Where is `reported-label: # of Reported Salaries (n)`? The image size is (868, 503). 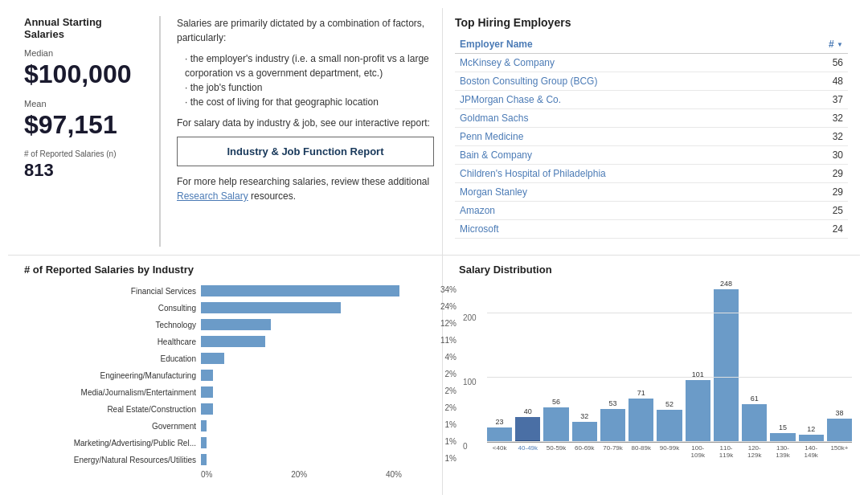 reported-label: # of Reported Salaries (n) is located at coordinates (84, 154).